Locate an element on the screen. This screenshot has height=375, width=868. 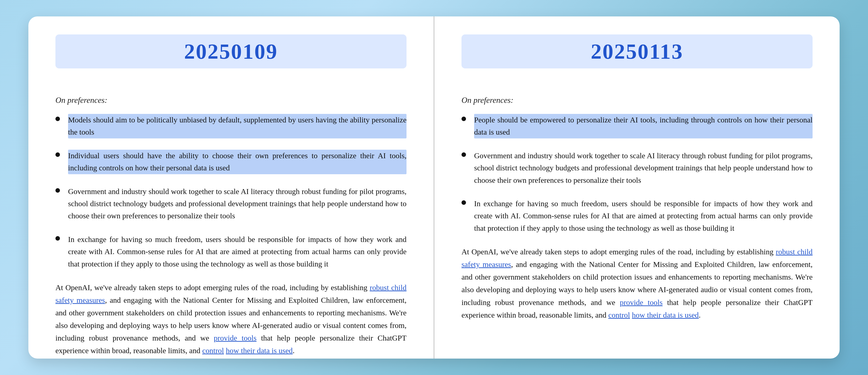
right-para-text-1: At OpenAI, we've already taken steps to … is located at coordinates (619, 252).